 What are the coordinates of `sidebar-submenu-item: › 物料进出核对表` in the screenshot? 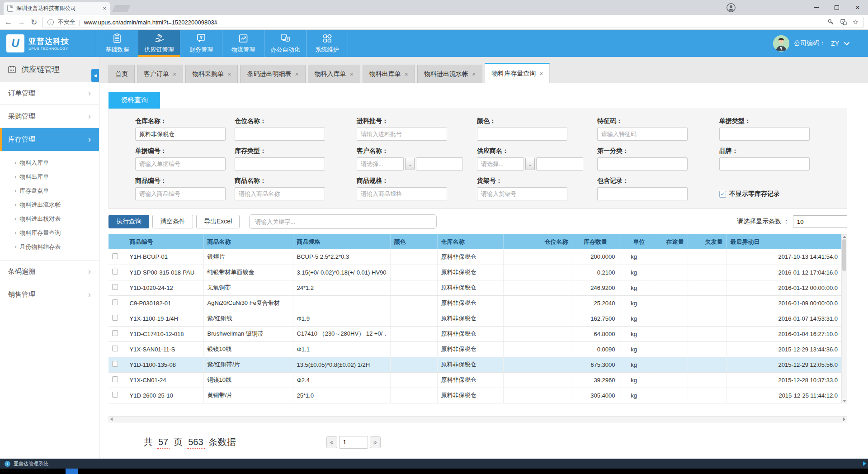 It's located at (50, 219).